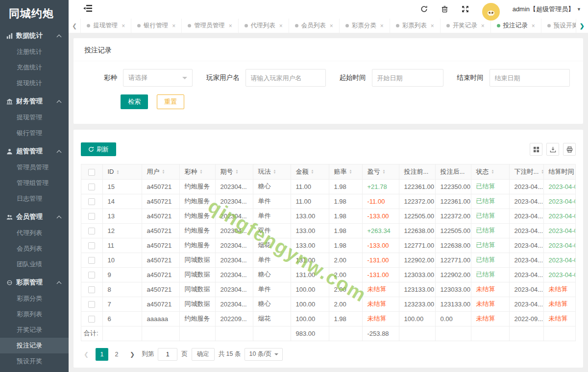 This screenshot has height=372, width=588. Describe the element at coordinates (34, 199) in the screenshot. I see `sidebar-item: 日志管理` at that location.